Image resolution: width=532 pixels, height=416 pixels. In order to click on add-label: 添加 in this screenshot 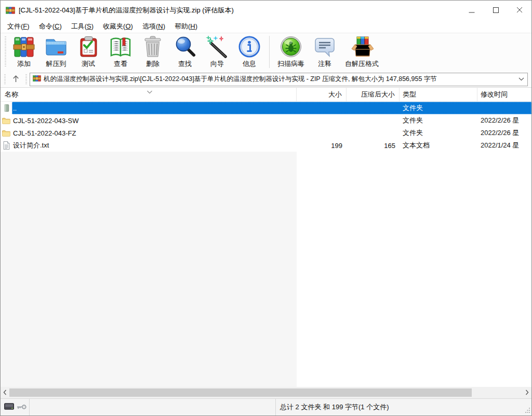, I will do `click(24, 64)`.